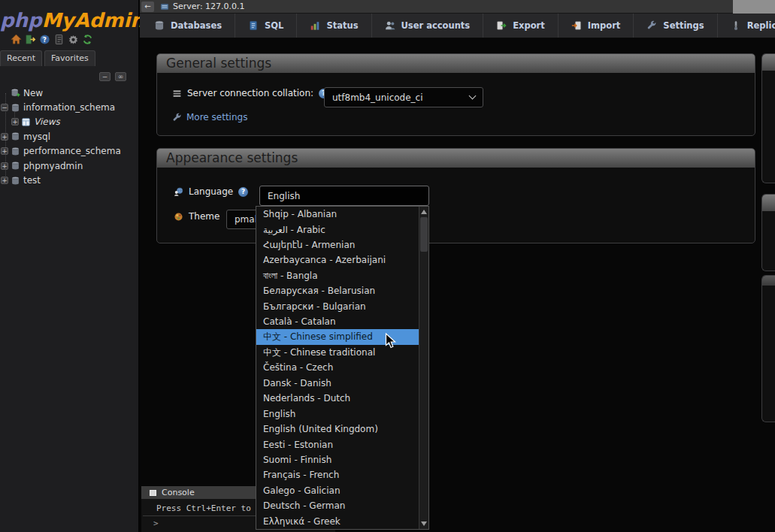 Image resolution: width=775 pixels, height=532 pixels. I want to click on language-option: Galego - Galician, so click(338, 491).